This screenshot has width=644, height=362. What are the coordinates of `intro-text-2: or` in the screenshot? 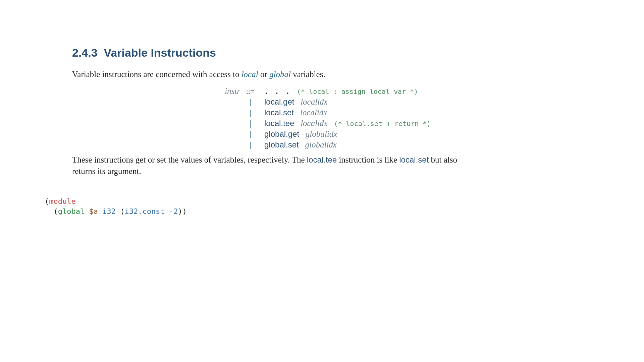 It's located at (264, 74).